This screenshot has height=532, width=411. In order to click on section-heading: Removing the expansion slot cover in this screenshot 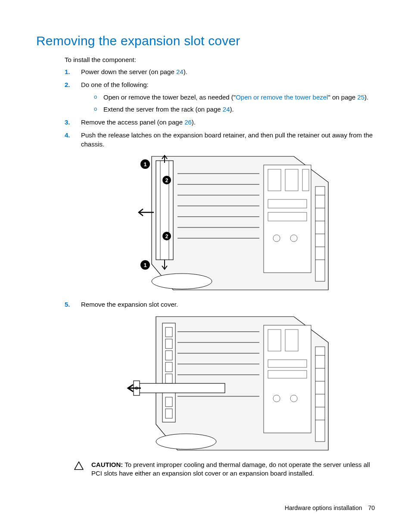, I will do `click(206, 41)`.